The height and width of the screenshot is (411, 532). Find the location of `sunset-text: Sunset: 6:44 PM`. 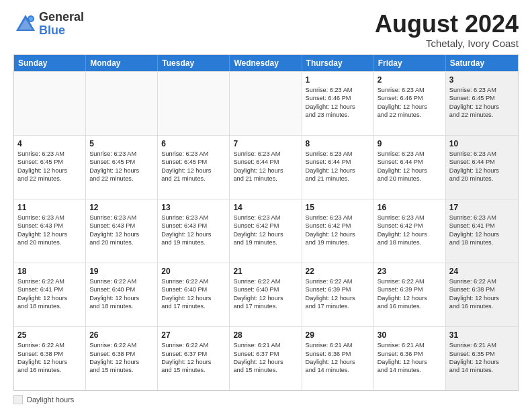

sunset-text: Sunset: 6:44 PM is located at coordinates (338, 162).